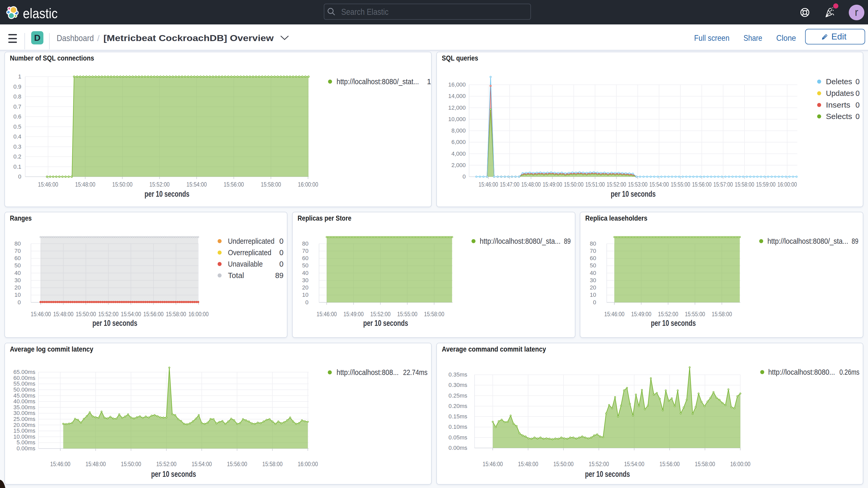 This screenshot has width=868, height=488. What do you see at coordinates (460, 58) in the screenshot?
I see `svg-text: SQL queries` at bounding box center [460, 58].